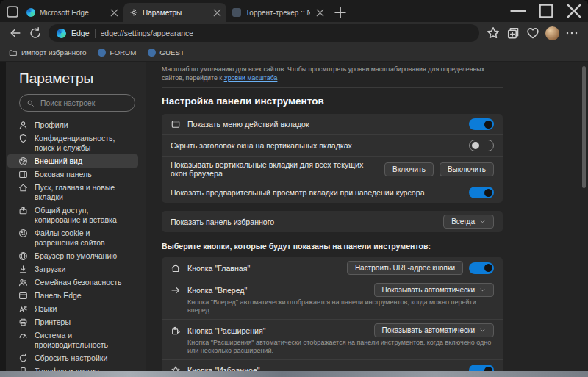 The height and width of the screenshot is (377, 588). I want to click on sidebar-item-start-home: Пуск, главная и новые вкладки, so click(73, 193).